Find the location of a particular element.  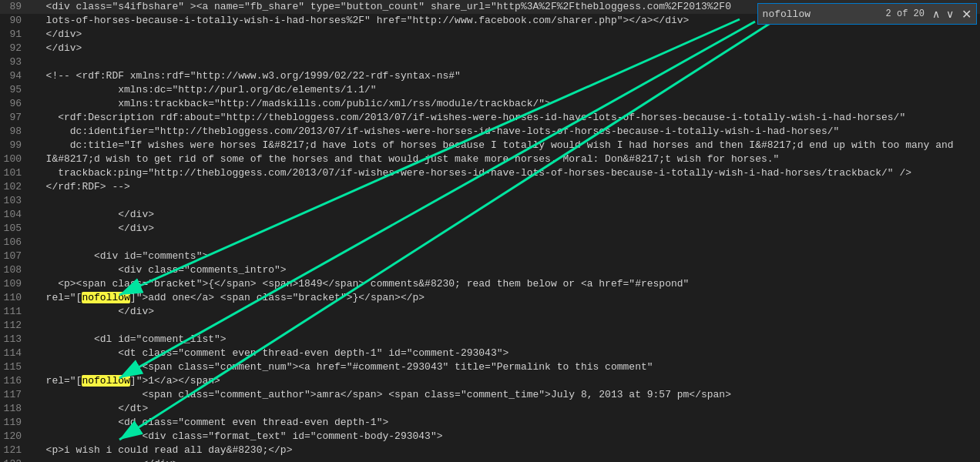

line-content: trackback:ping="http://thebloggess.com/2… is located at coordinates (505, 173).